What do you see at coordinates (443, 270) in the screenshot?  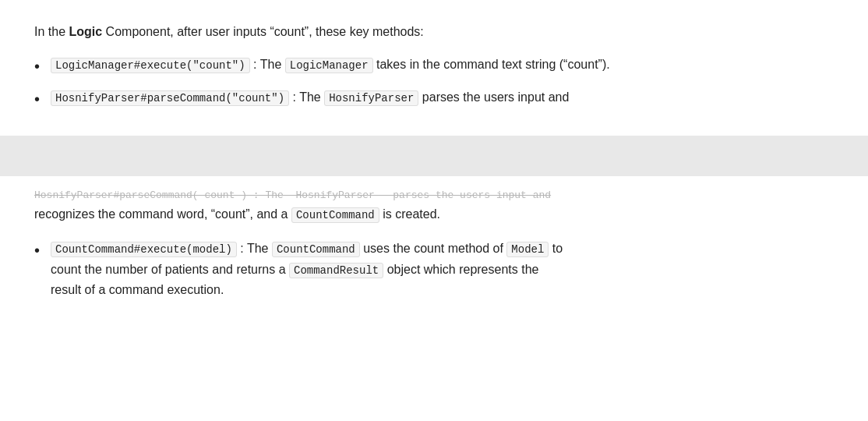 I see `list-item-content: CountCommand#execute(model) : The CountC…` at bounding box center [443, 270].